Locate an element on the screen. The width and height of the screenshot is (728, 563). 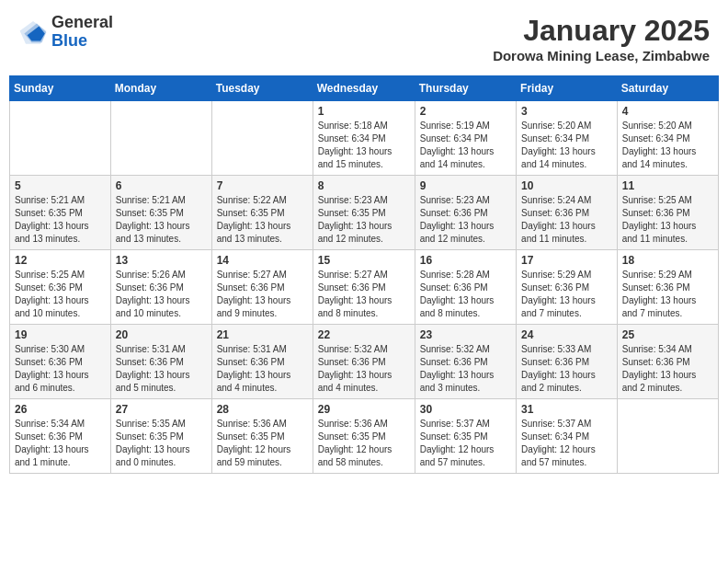
page-header: General Blue January 2025 Dorowa Mining … is located at coordinates (364, 39).